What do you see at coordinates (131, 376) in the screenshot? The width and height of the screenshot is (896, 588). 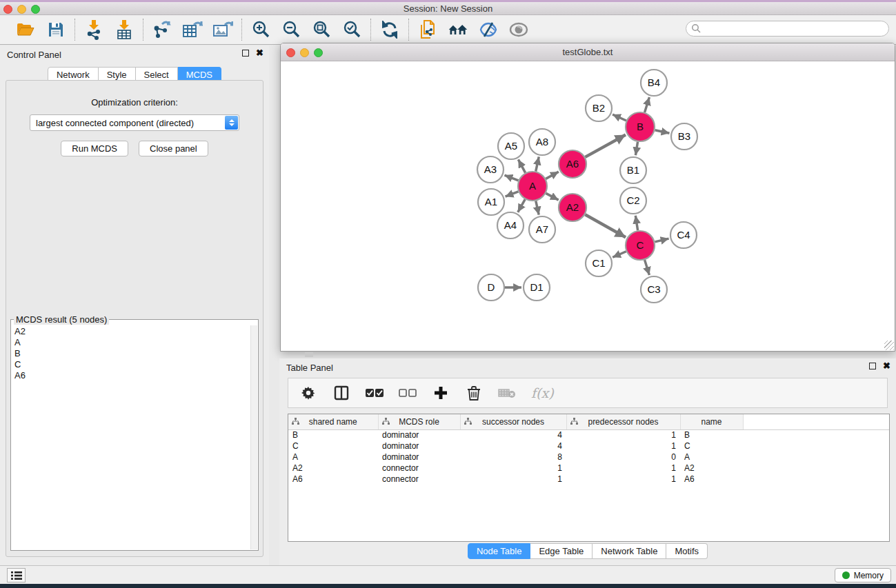 I see `mcds-result-item: A6` at bounding box center [131, 376].